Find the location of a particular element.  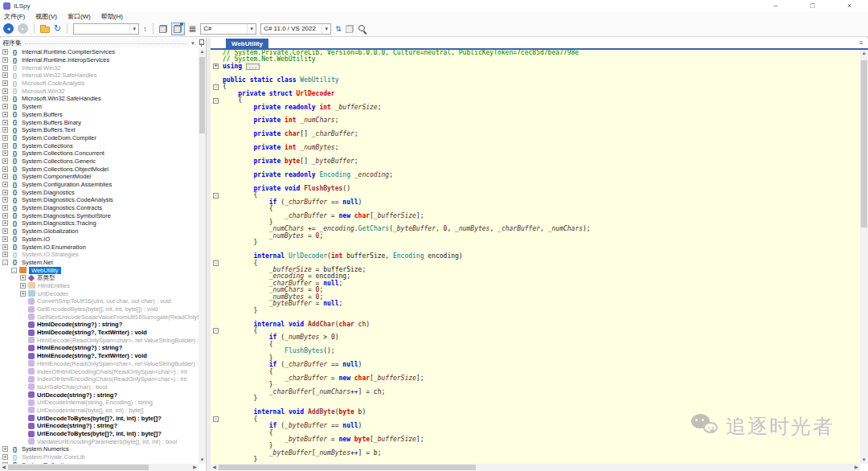

tree-item: +{}System.IO.Enumeration is located at coordinates (100, 247).